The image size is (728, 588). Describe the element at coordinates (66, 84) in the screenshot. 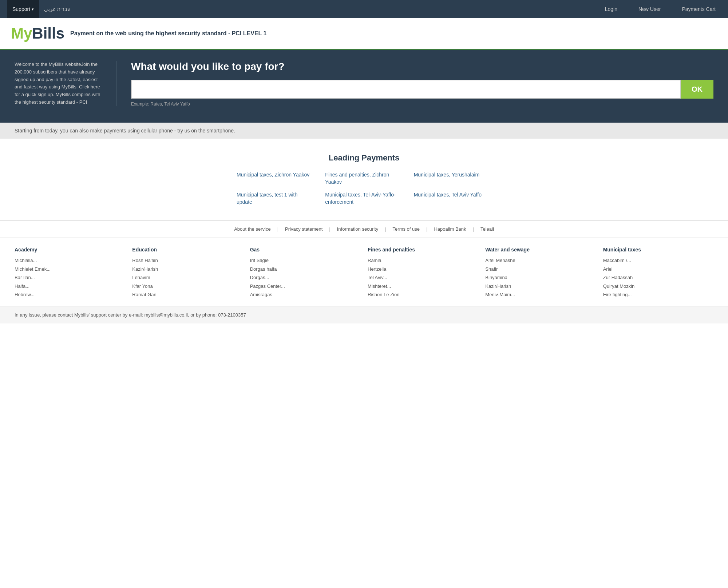

I see `hero-welcome: Welcome to the MyBills websiteJoin the 2…` at that location.